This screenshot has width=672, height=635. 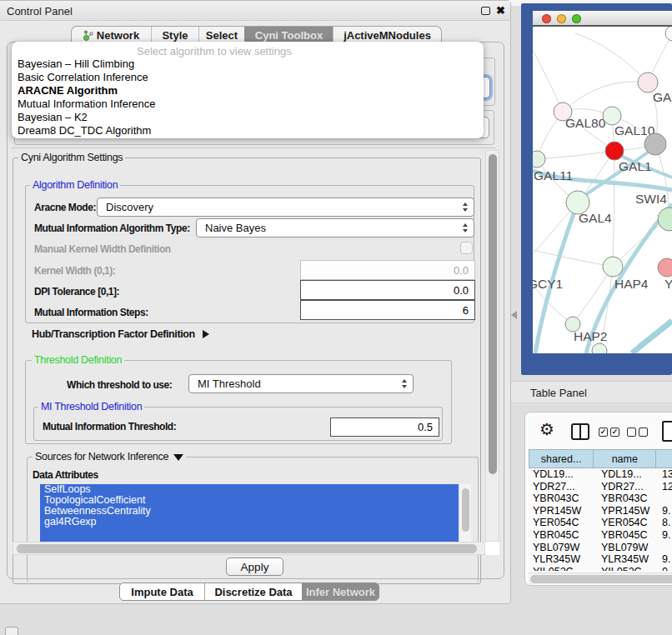 What do you see at coordinates (249, 592) in the screenshot?
I see `bottom-tabs: Impute DataDiscretize DataInfer Network` at bounding box center [249, 592].